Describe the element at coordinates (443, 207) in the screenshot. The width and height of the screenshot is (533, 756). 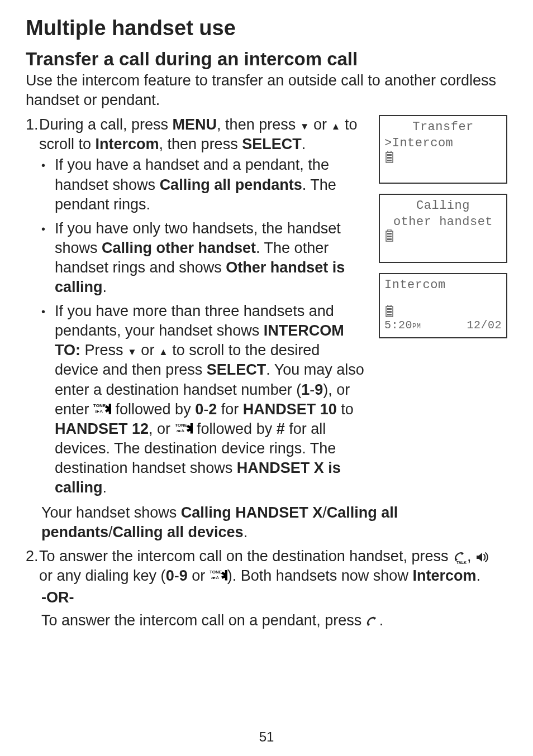
I see `lcd-line: Calling` at that location.